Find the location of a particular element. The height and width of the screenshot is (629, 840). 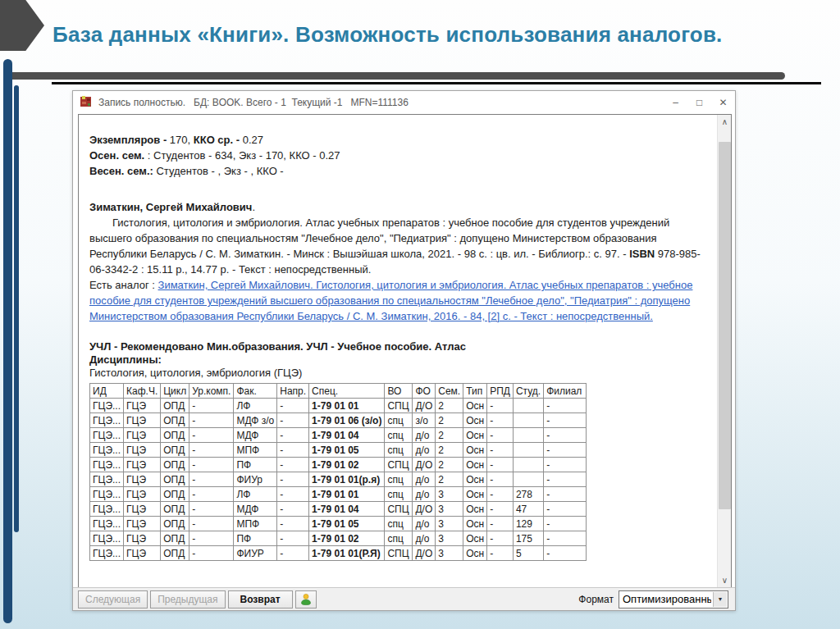

maximize-icon: □ is located at coordinates (699, 103).